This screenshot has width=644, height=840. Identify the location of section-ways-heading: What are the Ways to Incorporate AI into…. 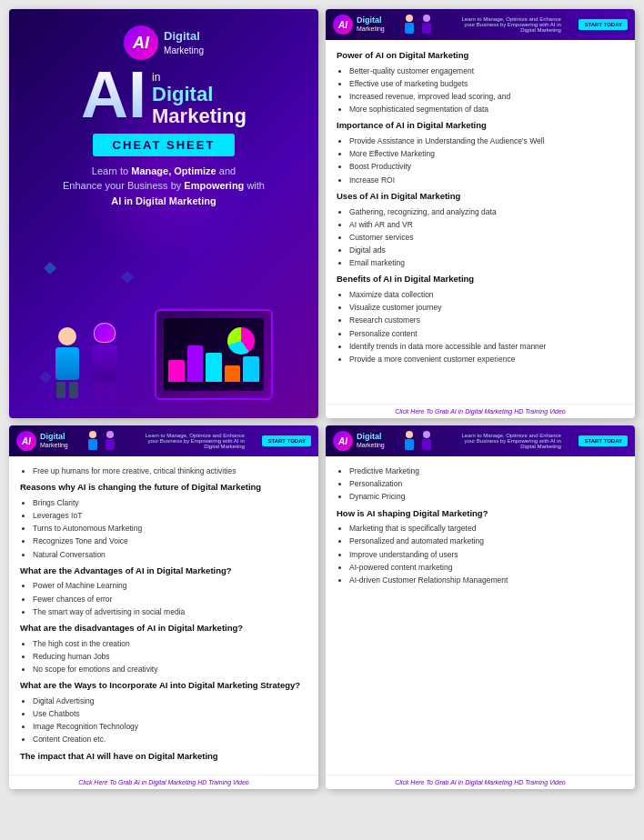
(164, 685).